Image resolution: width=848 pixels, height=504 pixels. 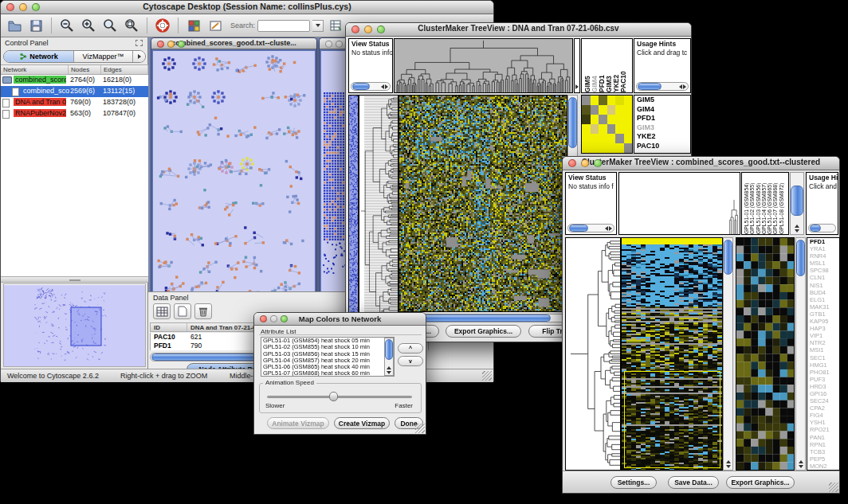 What do you see at coordinates (824, 408) in the screenshot?
I see `gene-label: CPA2` at bounding box center [824, 408].